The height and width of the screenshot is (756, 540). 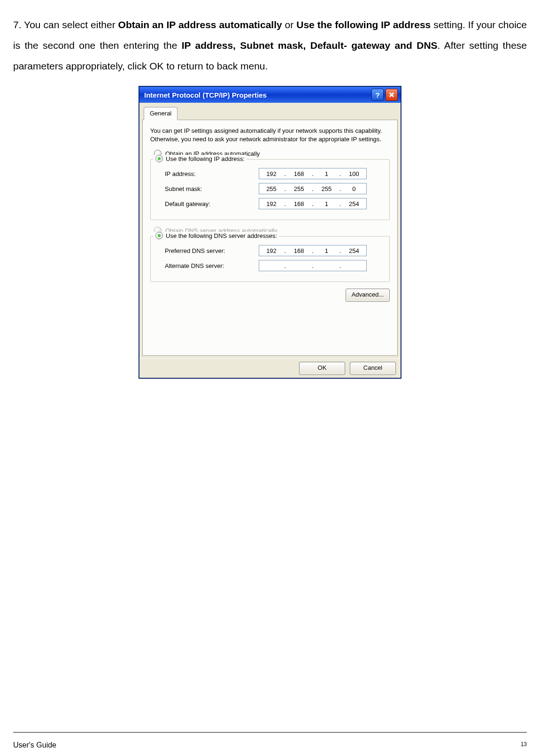 I want to click on preferred-dns-label: Preferred DNS server:, so click(x=208, y=251).